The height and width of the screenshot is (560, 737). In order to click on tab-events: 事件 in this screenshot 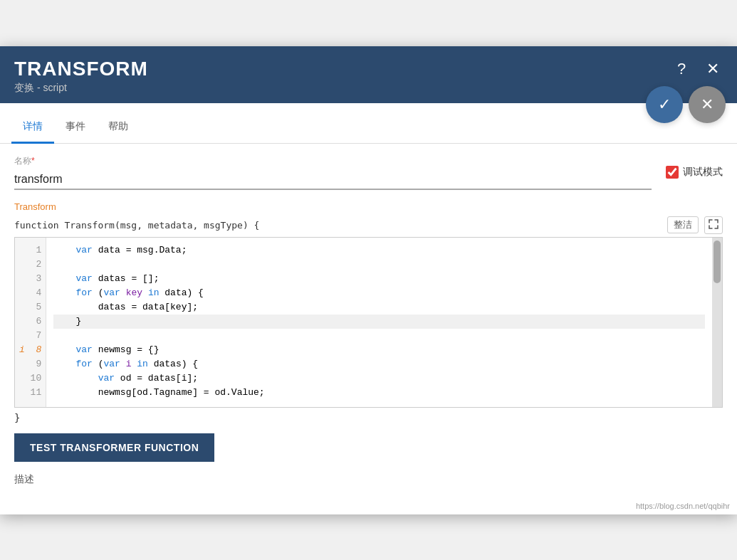, I will do `click(75, 128)`.